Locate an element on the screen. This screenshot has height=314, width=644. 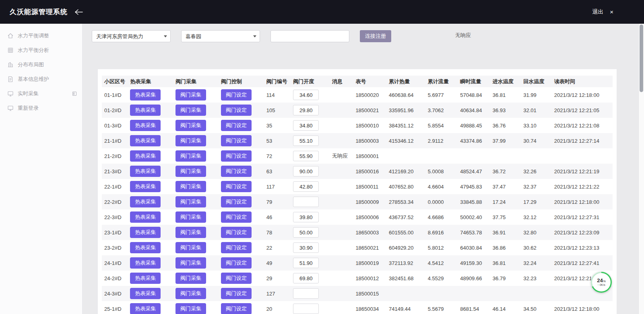
district-cell: 24-1#D is located at coordinates (115, 263).